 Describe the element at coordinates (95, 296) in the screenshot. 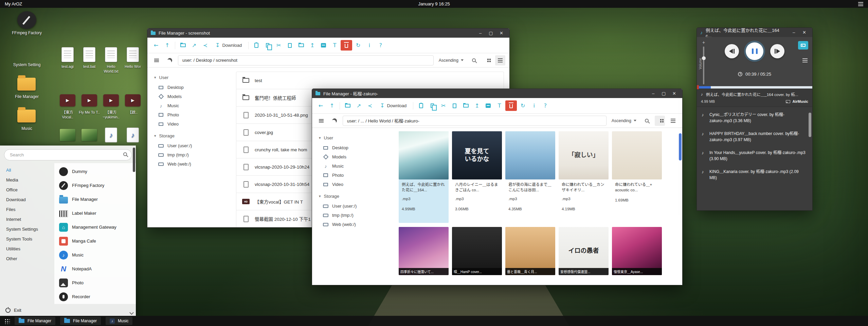

I see `menu-app-recorder: Recorder` at that location.